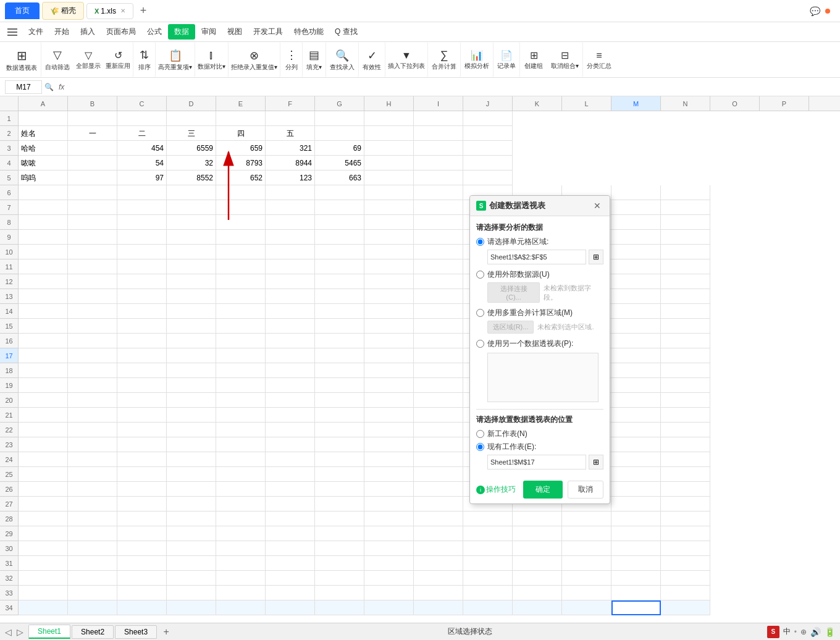  I want to click on col-header-G: G, so click(340, 104).